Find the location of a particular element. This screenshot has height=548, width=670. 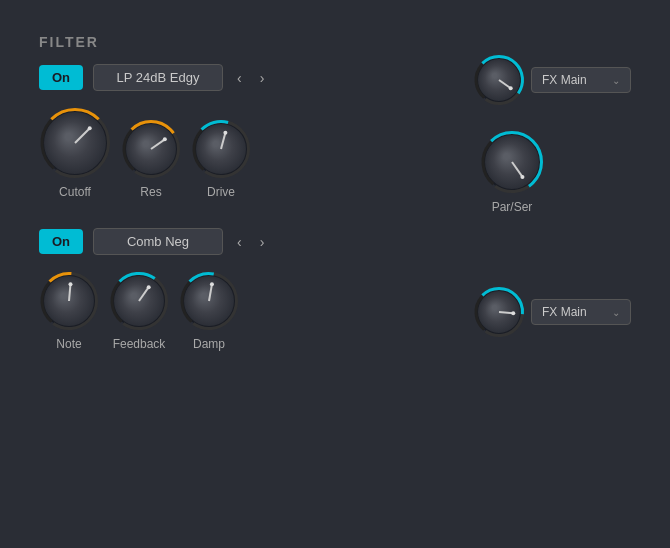

panel-title: FILTER is located at coordinates (335, 42).